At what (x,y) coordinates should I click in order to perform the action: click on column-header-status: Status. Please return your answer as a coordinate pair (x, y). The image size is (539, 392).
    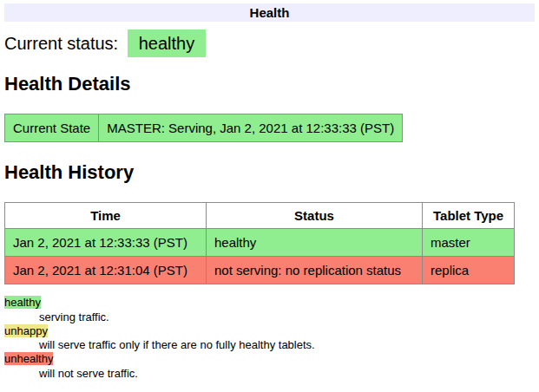
    Looking at the image, I should click on (314, 216).